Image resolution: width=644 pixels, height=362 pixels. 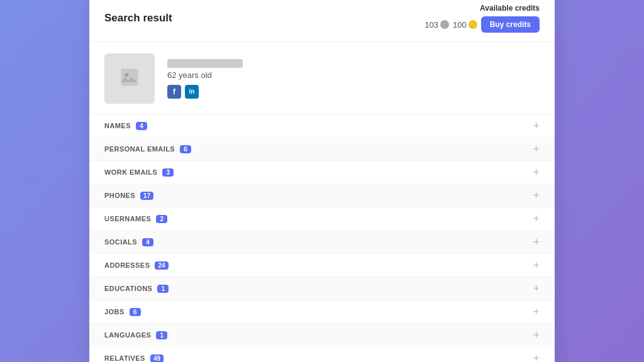 What do you see at coordinates (322, 126) in the screenshot?
I see `data-row: NAMES 4 +` at bounding box center [322, 126].